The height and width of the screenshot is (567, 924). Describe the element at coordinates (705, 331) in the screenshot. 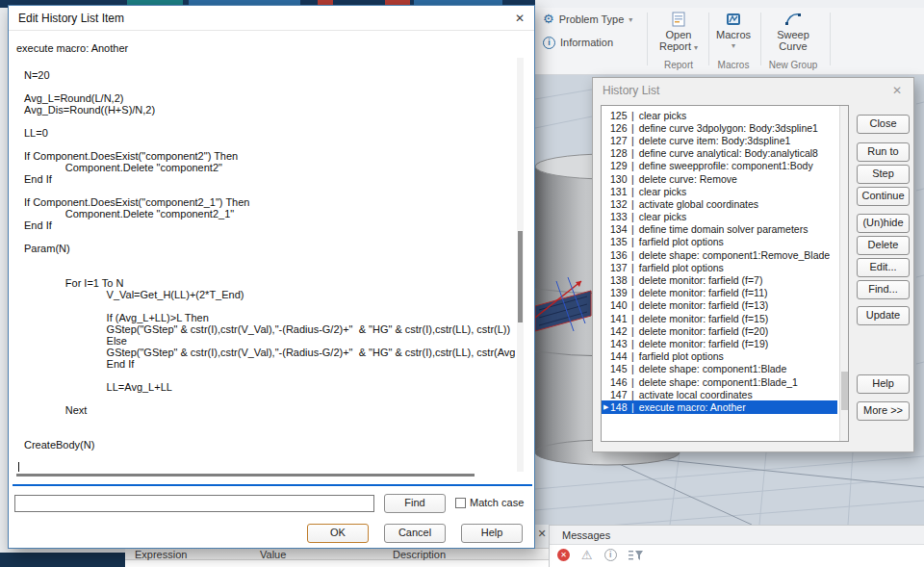

I see `history-item-text: delete monitor: farfield (f=20)` at that location.